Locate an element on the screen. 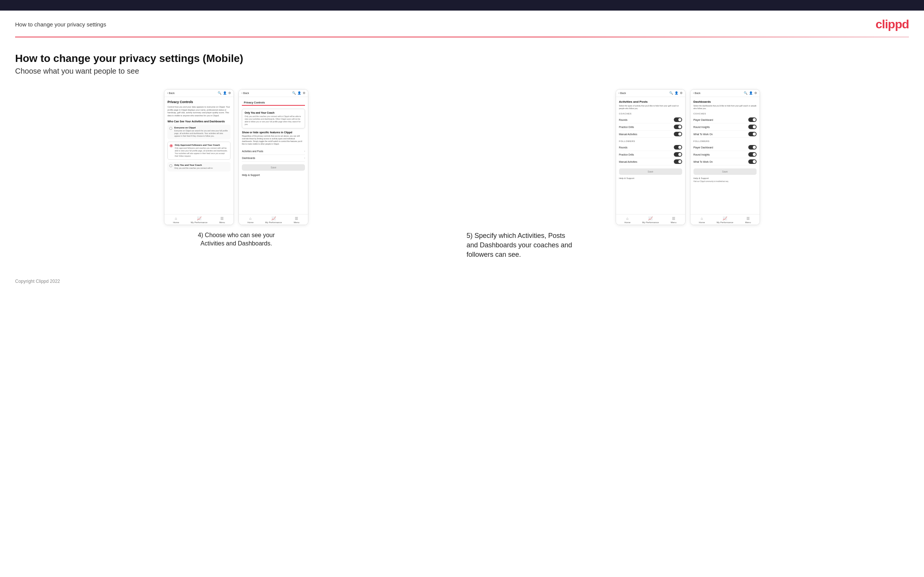  phone-screen-3: ‹ Back 🔍 👤 ⚙ Activities and Posts Select… is located at coordinates (651, 157).